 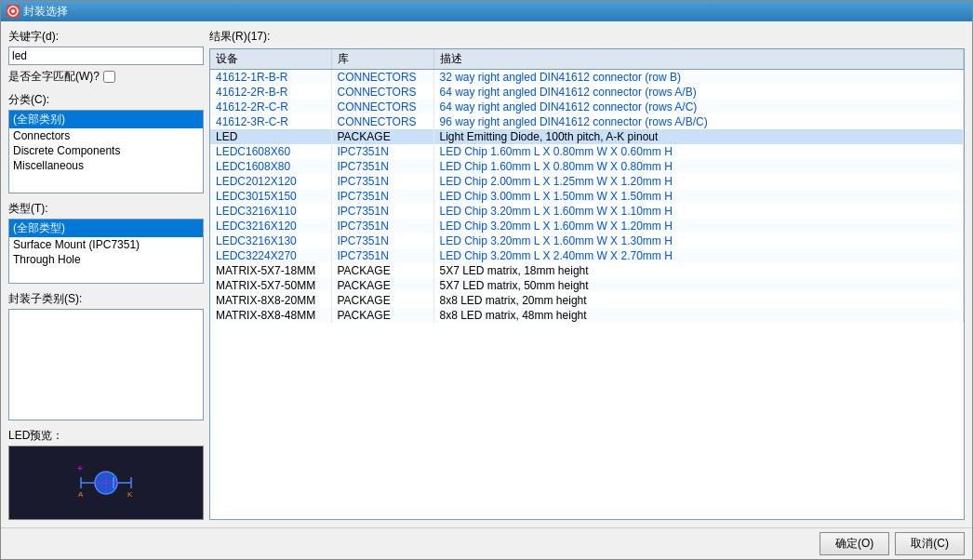 I want to click on keyword-label: 关键字(d):, so click(x=106, y=37).